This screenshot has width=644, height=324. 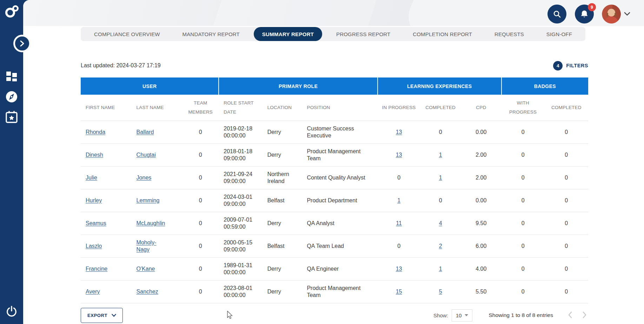 I want to click on last-name-link: Chugtai, so click(x=146, y=155).